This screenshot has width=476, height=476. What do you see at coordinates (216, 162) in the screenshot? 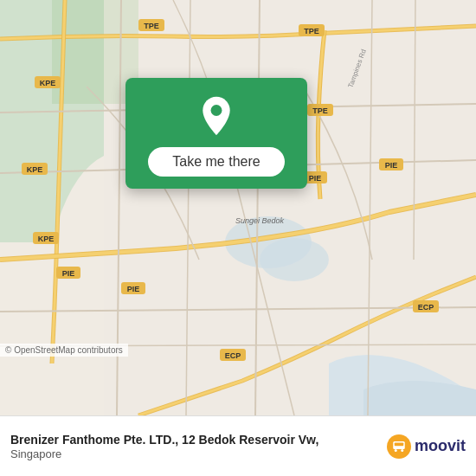
I see `take-me-there-button: Take me there` at bounding box center [216, 162].